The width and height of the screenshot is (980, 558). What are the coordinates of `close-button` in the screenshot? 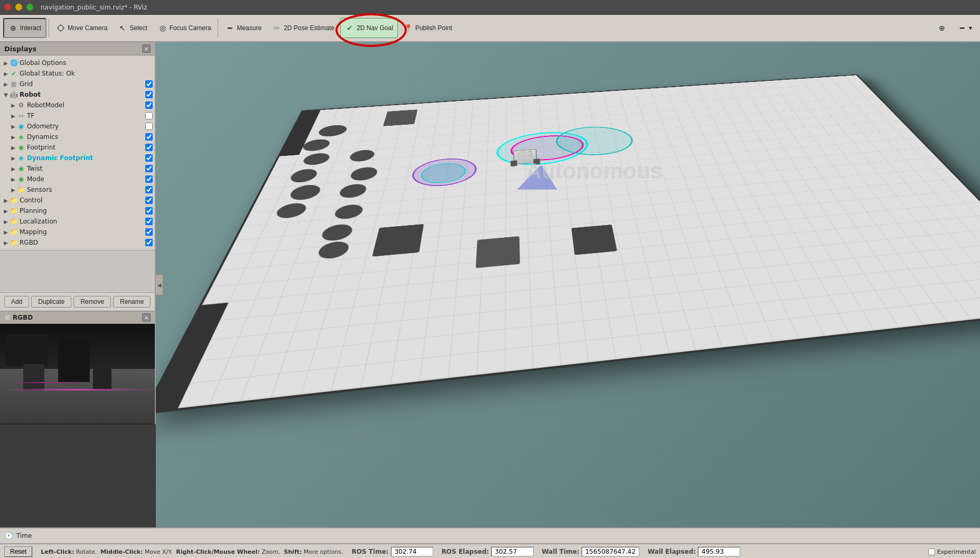 It's located at (7, 7).